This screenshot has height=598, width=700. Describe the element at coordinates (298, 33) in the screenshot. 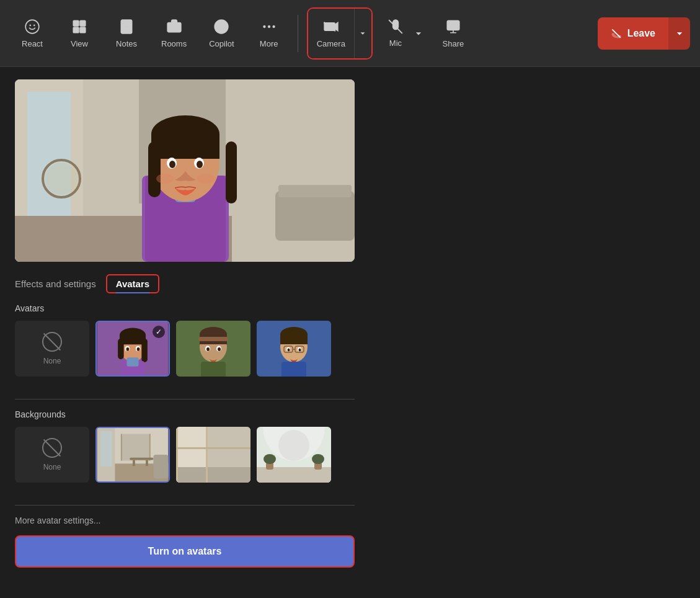

I see `toolbar-separator` at that location.